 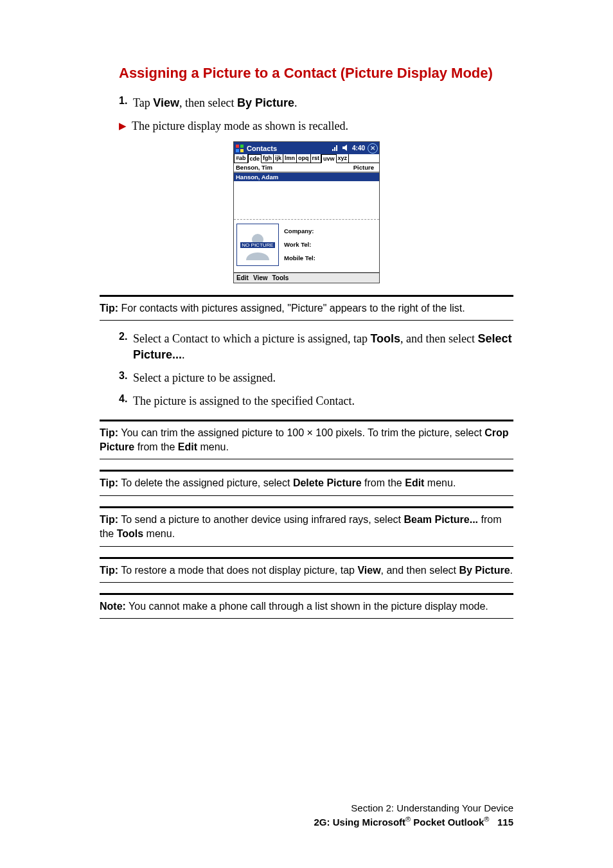 I want to click on column-name: Benson, Tim, so click(x=254, y=167).